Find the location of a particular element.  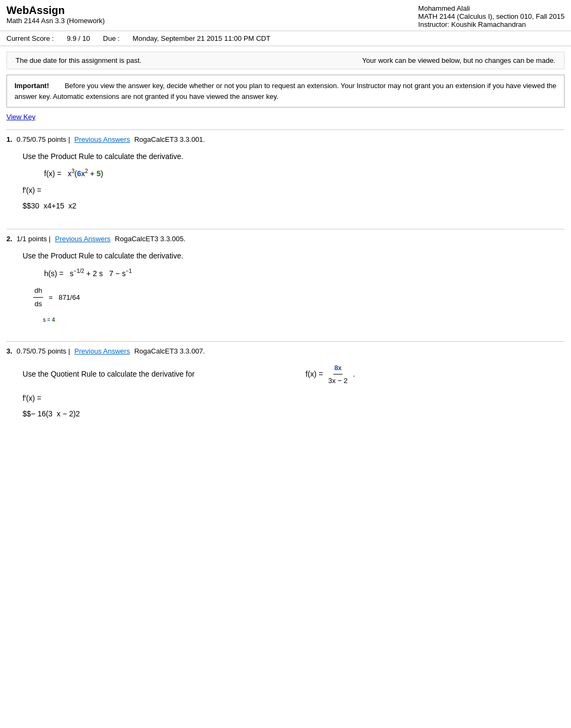

due-date: Monday, September 21 2015 11:00 PM CDT is located at coordinates (202, 39).